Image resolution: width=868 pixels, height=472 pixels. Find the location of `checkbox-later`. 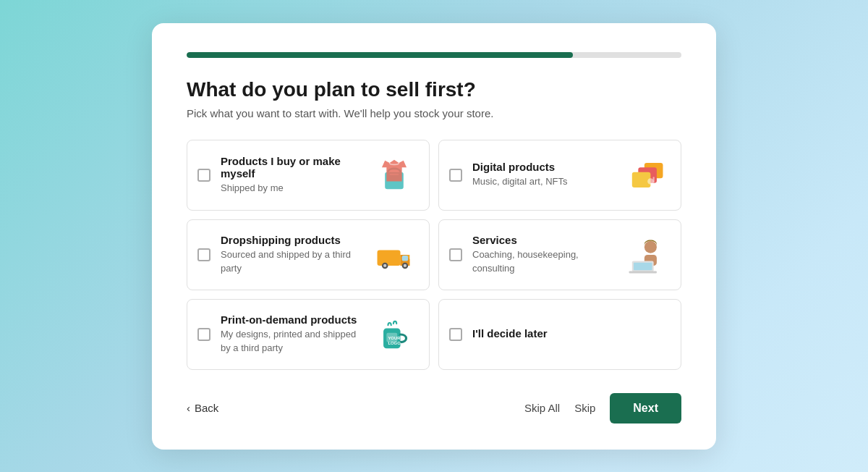

checkbox-later is located at coordinates (456, 334).